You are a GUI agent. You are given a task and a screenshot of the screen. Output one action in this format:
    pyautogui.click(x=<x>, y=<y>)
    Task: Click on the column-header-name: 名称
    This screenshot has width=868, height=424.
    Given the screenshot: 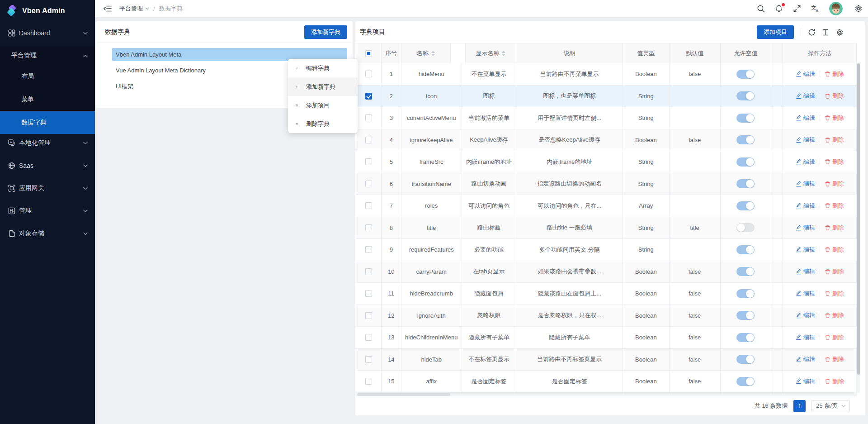 What is the action you would take?
    pyautogui.click(x=426, y=53)
    